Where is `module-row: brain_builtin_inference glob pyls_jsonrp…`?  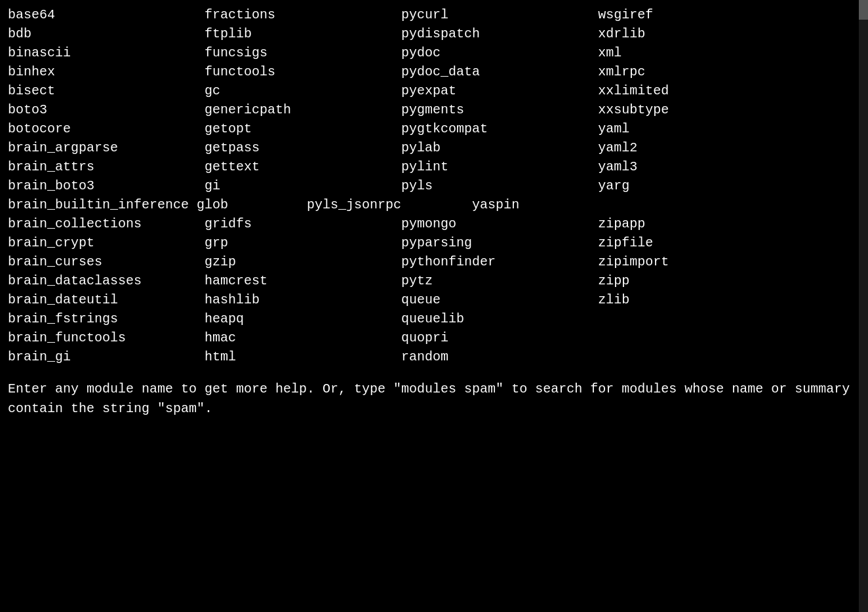
module-row: brain_builtin_inference glob pyls_jsonrp… is located at coordinates (434, 204).